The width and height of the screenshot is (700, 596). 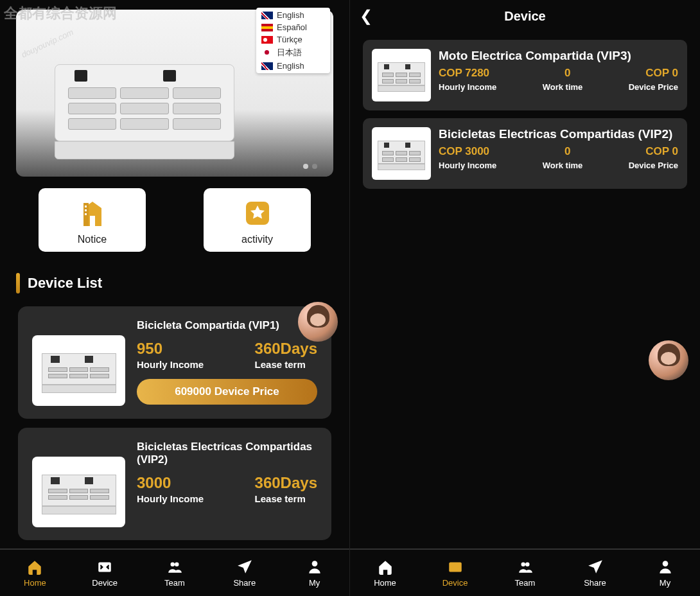 What do you see at coordinates (175, 484) in the screenshot?
I see `device-list-card: Bicicletas Electricas Compartidas (VIP2)…` at bounding box center [175, 484].